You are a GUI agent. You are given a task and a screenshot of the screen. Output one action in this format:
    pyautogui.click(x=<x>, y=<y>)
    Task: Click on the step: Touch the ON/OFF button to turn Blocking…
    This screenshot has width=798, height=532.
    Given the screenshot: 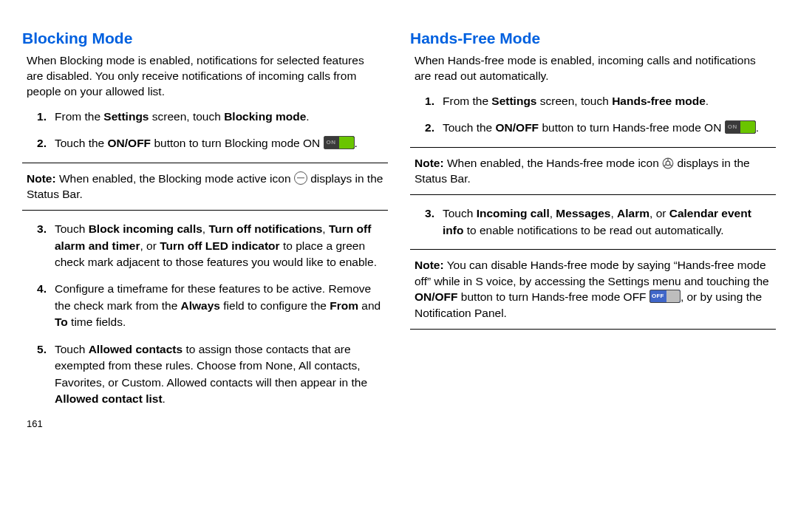 What is the action you would take?
    pyautogui.click(x=219, y=143)
    